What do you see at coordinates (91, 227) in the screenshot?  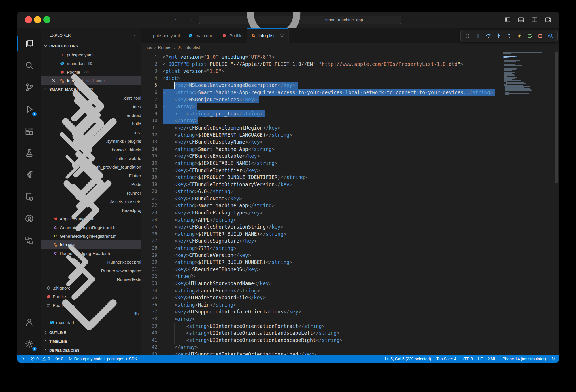 I see `tree-item-GeneratedPluginRegistrant.h: CGeneratedPluginRegistrant.h` at bounding box center [91, 227].